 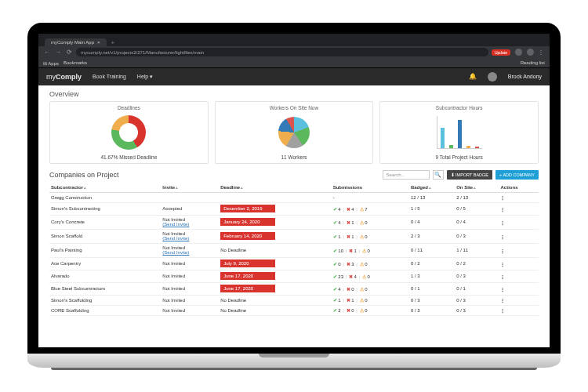 I want to click on cell-onsite: 0 / 3, so click(x=477, y=236).